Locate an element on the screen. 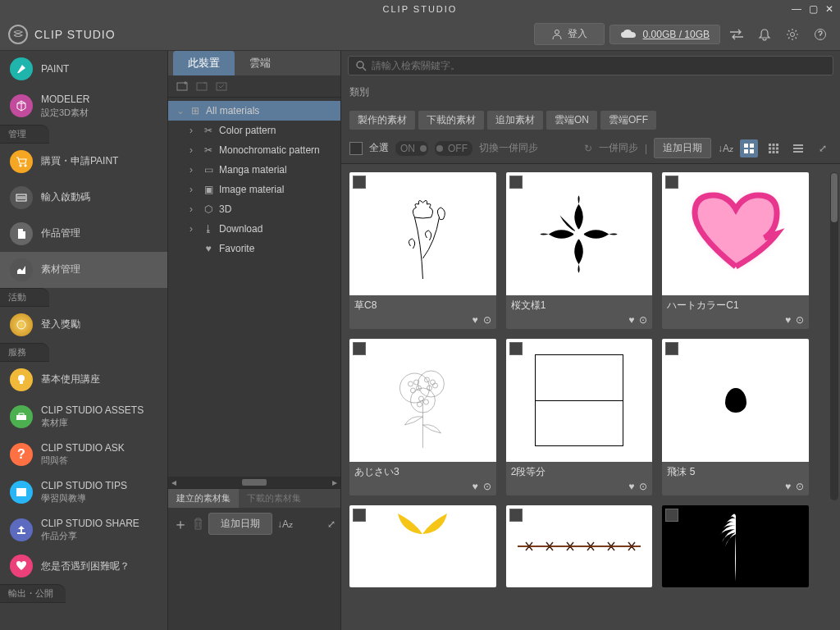  view-expand-icon: ⤢ is located at coordinates (823, 148).